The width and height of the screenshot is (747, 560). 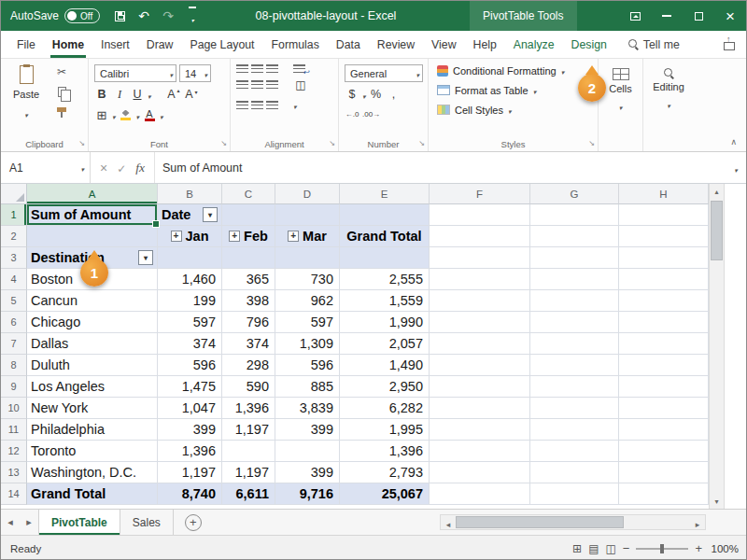 What do you see at coordinates (575, 409) in the screenshot?
I see `cell-G10` at bounding box center [575, 409].